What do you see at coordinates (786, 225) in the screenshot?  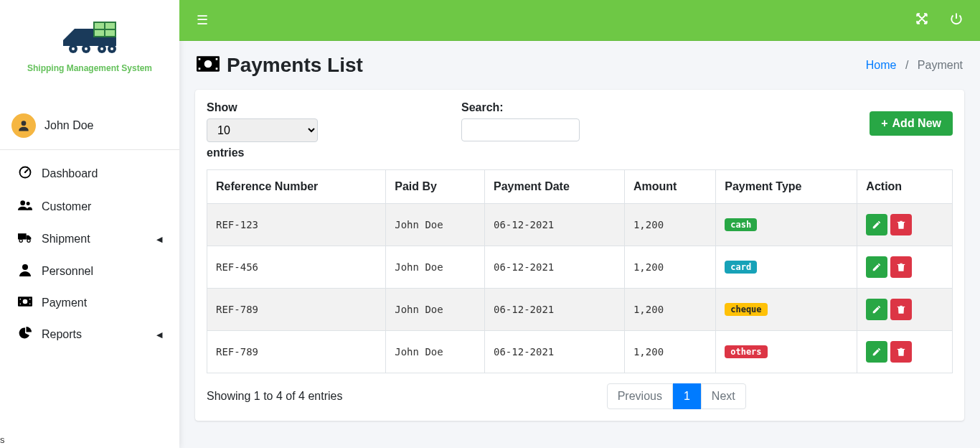 I see `cell-type: cash` at bounding box center [786, 225].